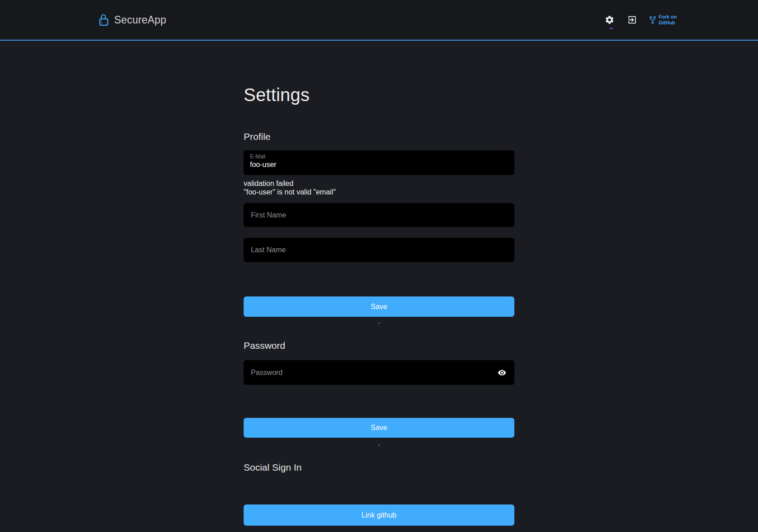  Describe the element at coordinates (379, 157) in the screenshot. I see `email-label: E-Mail` at that location.